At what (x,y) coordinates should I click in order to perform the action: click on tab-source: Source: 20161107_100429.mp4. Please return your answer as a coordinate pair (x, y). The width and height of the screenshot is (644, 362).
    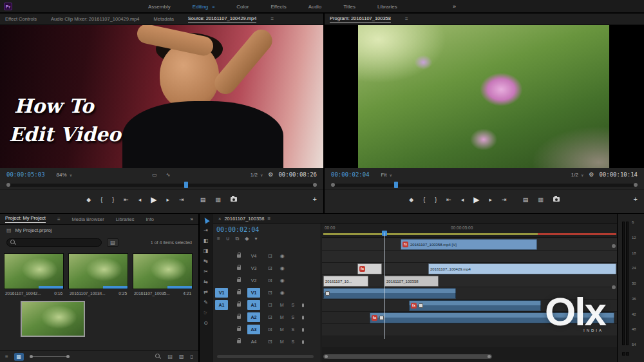
    Looking at the image, I should click on (223, 19).